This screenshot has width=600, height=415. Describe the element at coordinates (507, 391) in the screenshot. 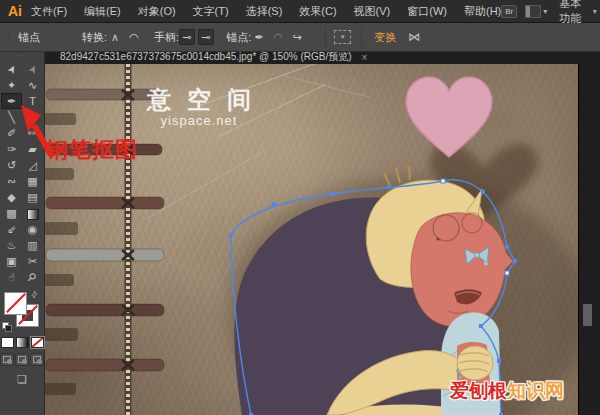

I see `corner-watermark: 爱刨根知识网` at that location.